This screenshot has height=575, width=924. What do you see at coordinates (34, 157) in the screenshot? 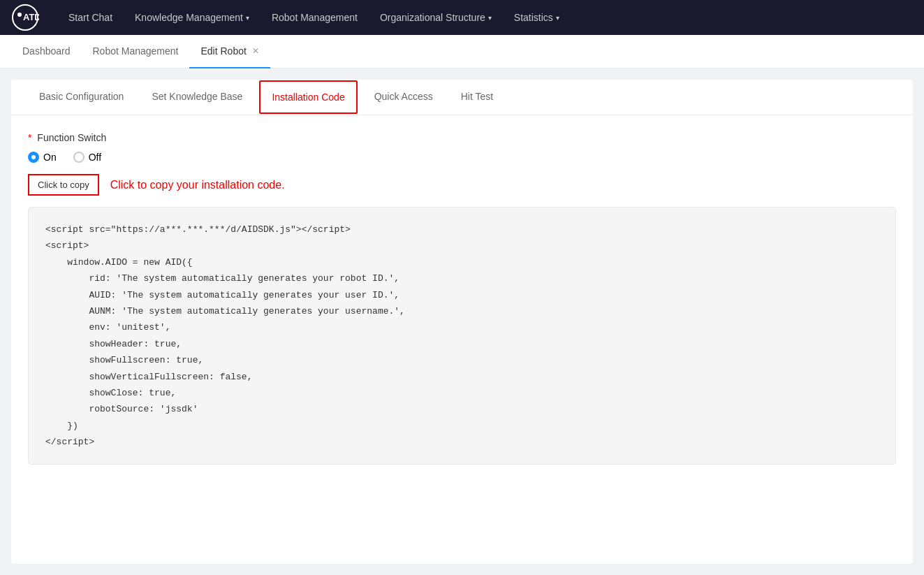
I see `radio-on-circle` at bounding box center [34, 157].